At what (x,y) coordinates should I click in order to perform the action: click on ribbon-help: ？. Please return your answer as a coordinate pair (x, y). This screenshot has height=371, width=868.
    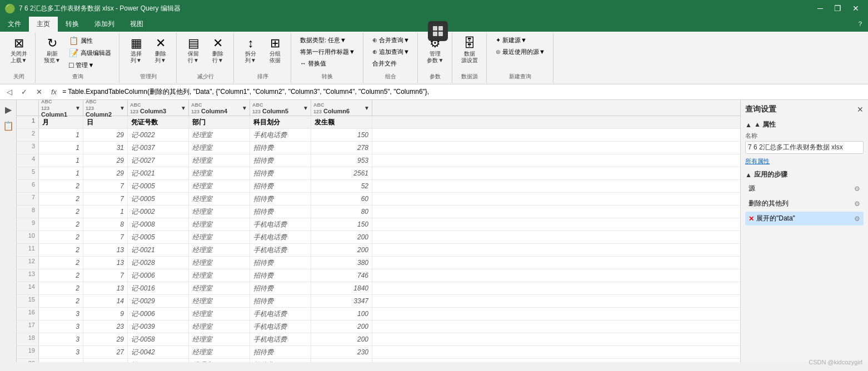
    Looking at the image, I should click on (860, 24).